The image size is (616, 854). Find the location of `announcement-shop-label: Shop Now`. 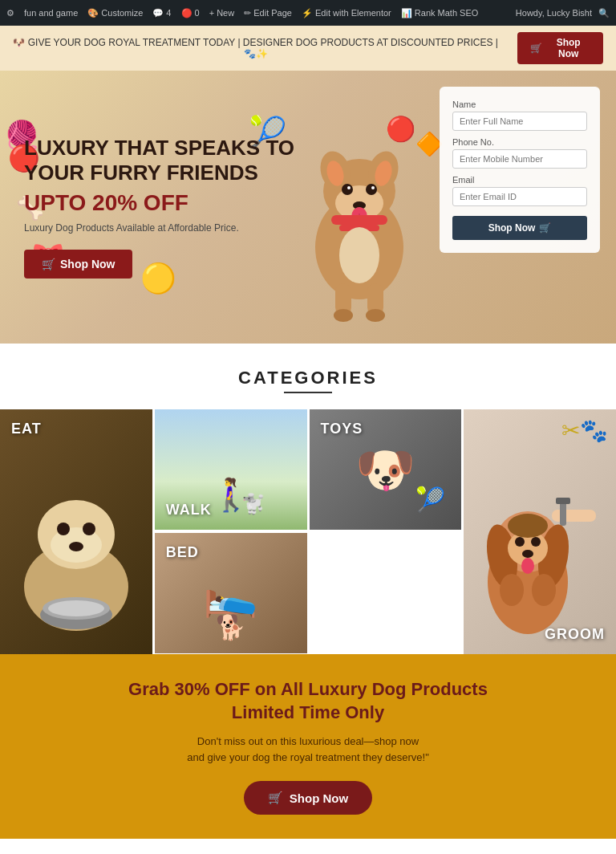

announcement-shop-label: Shop Now is located at coordinates (568, 48).